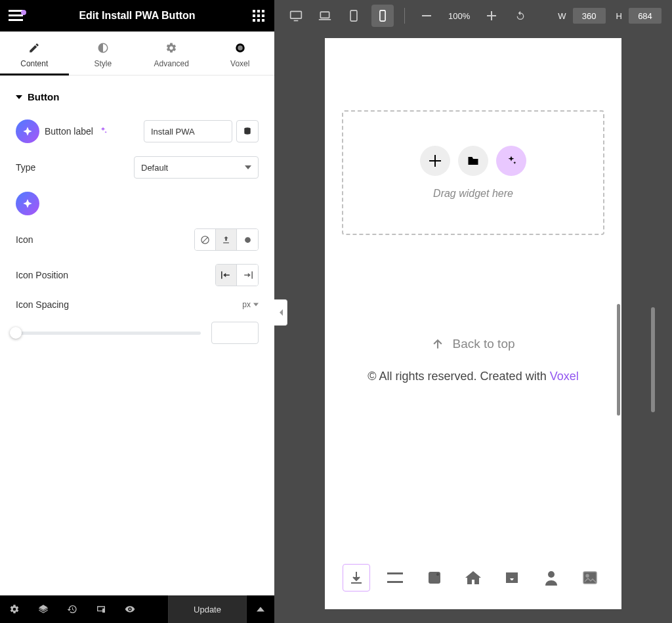 The image size is (672, 623). What do you see at coordinates (16, 16) in the screenshot?
I see `menu-button` at bounding box center [16, 16].